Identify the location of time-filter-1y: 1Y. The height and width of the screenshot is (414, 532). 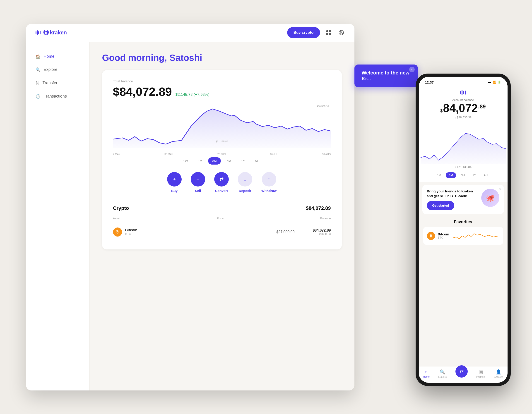
(243, 161).